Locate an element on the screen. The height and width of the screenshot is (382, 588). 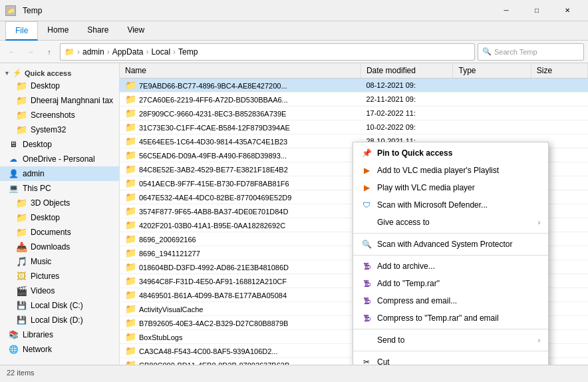
tab-file: File is located at coordinates (21, 31).